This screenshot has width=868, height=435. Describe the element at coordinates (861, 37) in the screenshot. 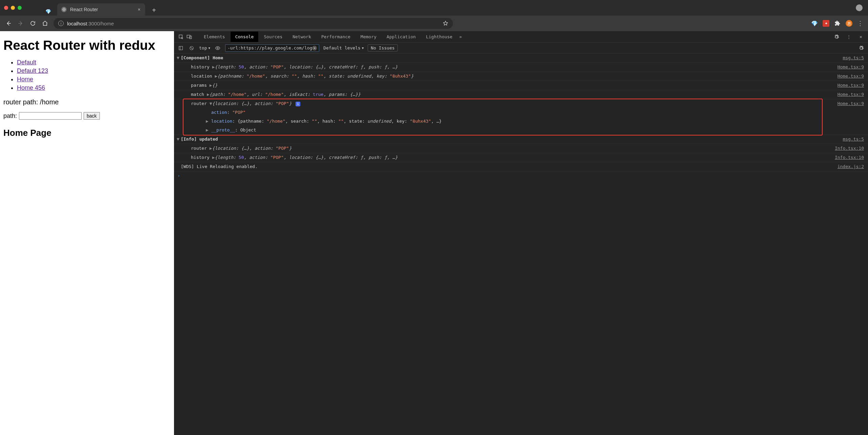

I see `devtools-close-icon: ✕` at that location.